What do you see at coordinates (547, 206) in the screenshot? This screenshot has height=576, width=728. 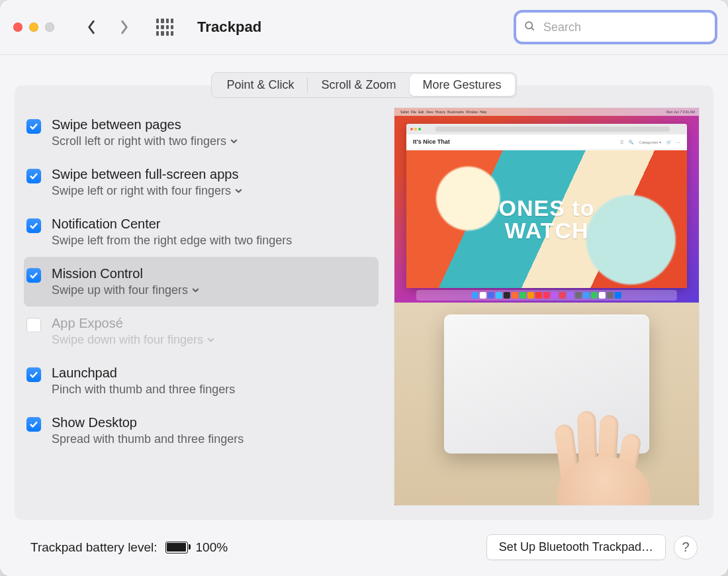 I see `preview-browser-window: It's Nice That ☰🔍Categories ▾🛒⋯ ONES toW…` at bounding box center [547, 206].